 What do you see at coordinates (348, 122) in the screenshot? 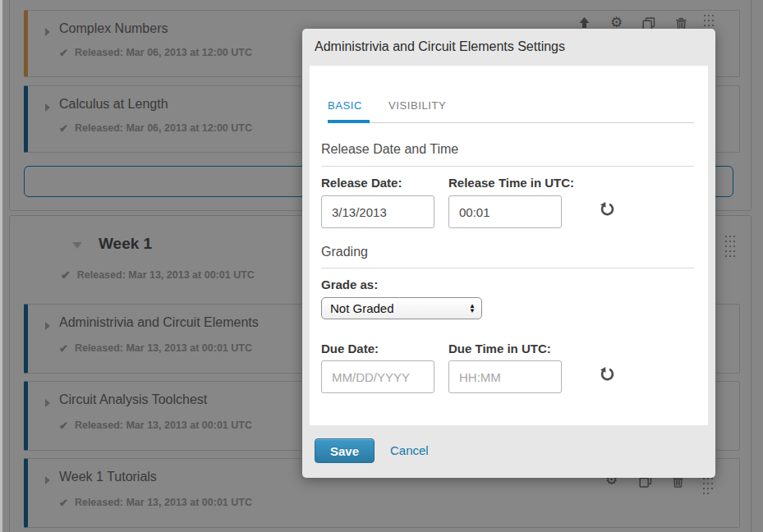
I see `active-tab-underline` at bounding box center [348, 122].